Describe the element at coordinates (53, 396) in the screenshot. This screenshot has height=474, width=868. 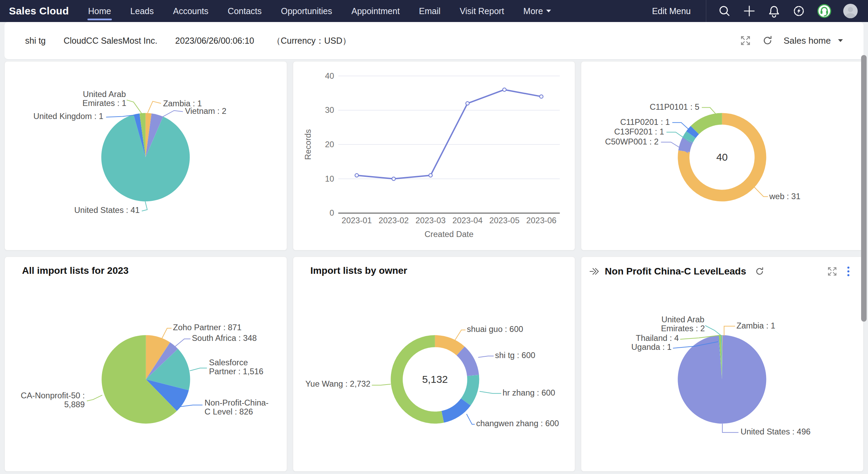
I see `slice-label: CA-Nonprofit-50 :` at that location.